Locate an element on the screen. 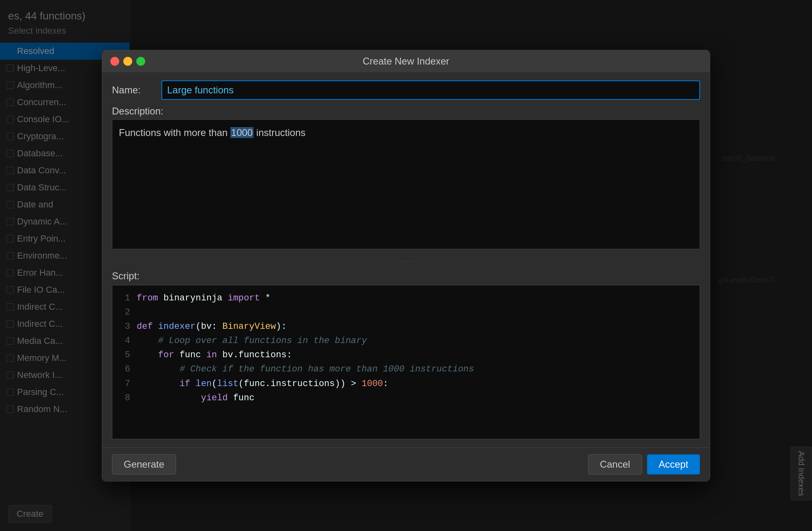 This screenshot has height=531, width=812. modal-title: Create New Indexer is located at coordinates (406, 61).